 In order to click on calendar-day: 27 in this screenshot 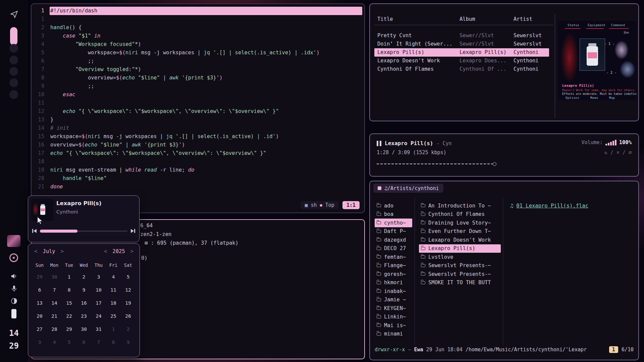, I will do `click(40, 329)`.